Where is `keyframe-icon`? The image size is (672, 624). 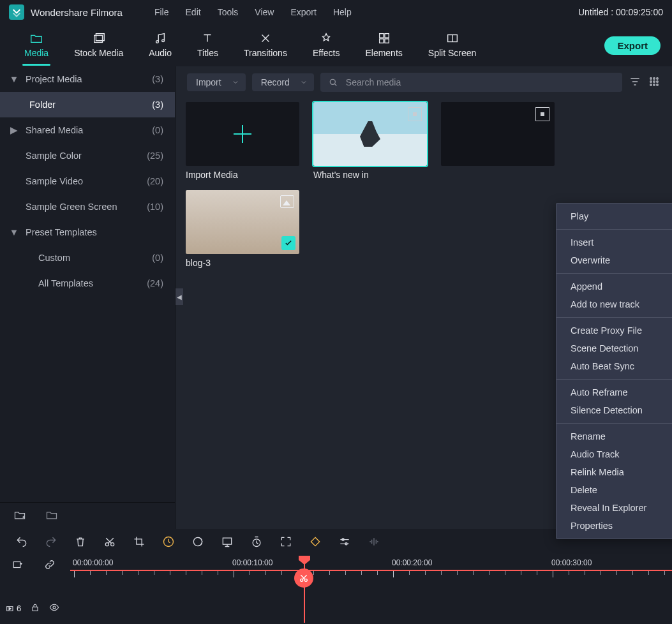
keyframe-icon is located at coordinates (315, 542).